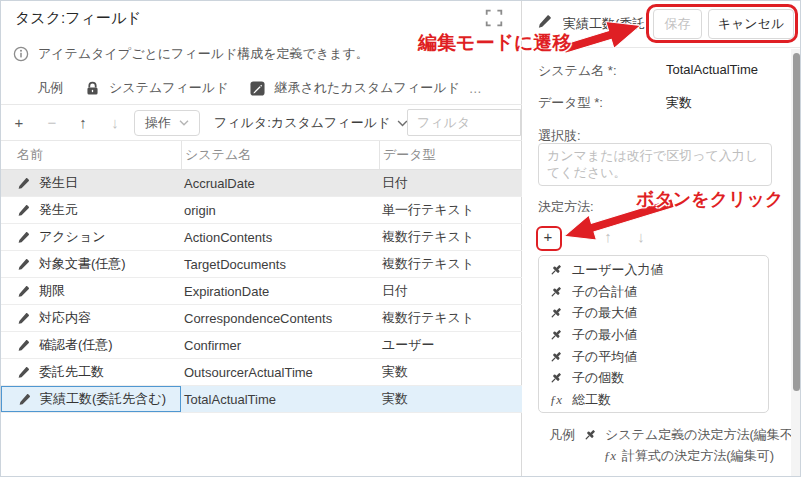  Describe the element at coordinates (751, 24) in the screenshot. I see `cancel-button: キャンセル` at that location.